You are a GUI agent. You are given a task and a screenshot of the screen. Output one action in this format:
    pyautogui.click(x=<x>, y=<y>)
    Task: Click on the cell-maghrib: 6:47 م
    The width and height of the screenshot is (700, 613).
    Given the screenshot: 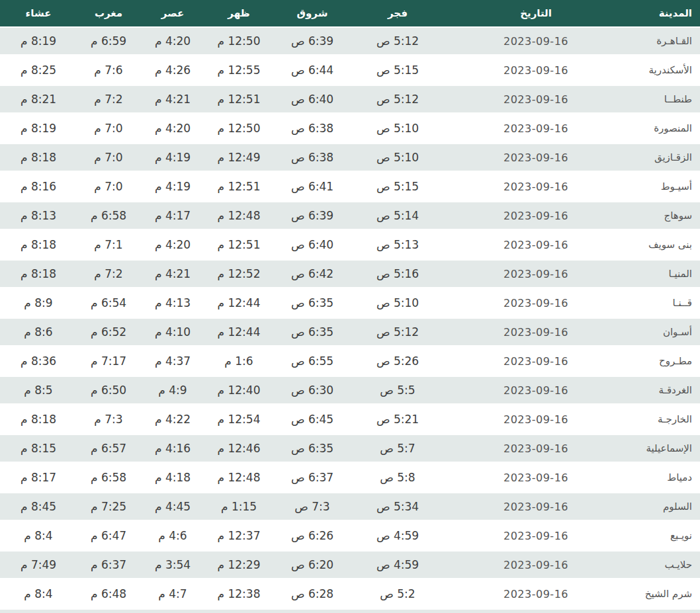 What is the action you would take?
    pyautogui.click(x=109, y=536)
    